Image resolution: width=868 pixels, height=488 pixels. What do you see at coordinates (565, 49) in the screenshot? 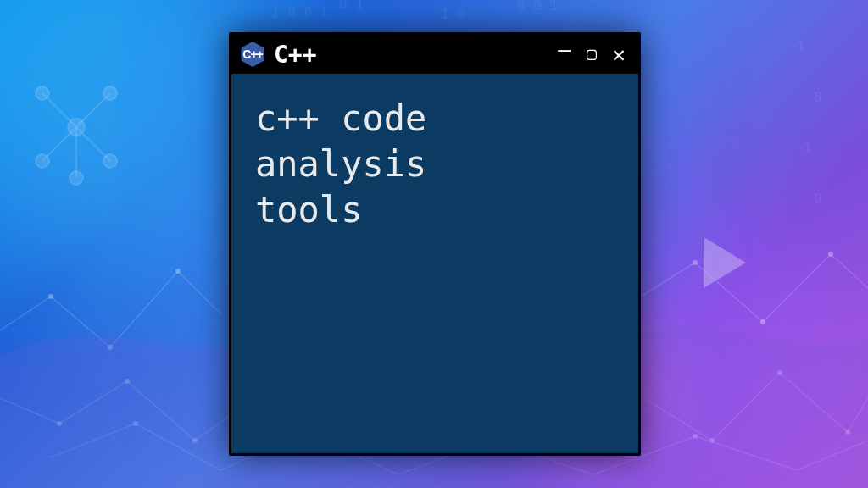
I see `minimize-button: –` at bounding box center [565, 49].